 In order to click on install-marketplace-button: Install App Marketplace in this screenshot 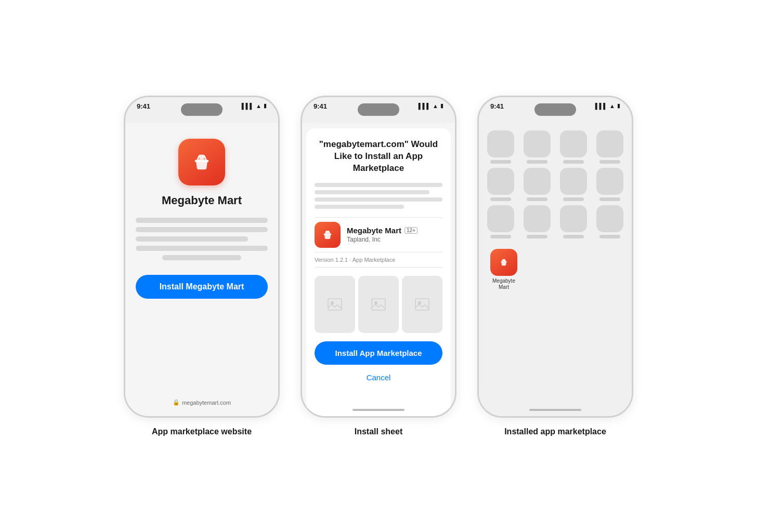, I will do `click(379, 353)`.